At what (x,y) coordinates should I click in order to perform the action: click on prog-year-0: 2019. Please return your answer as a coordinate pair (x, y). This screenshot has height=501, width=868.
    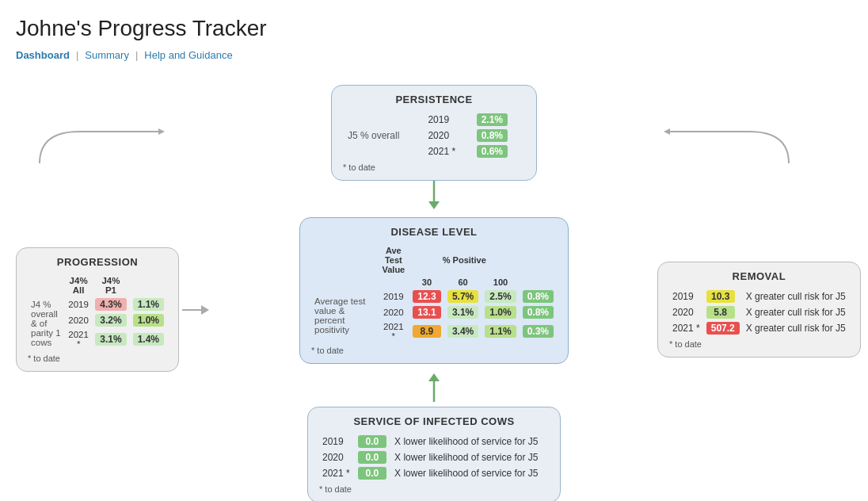
    Looking at the image, I should click on (78, 304).